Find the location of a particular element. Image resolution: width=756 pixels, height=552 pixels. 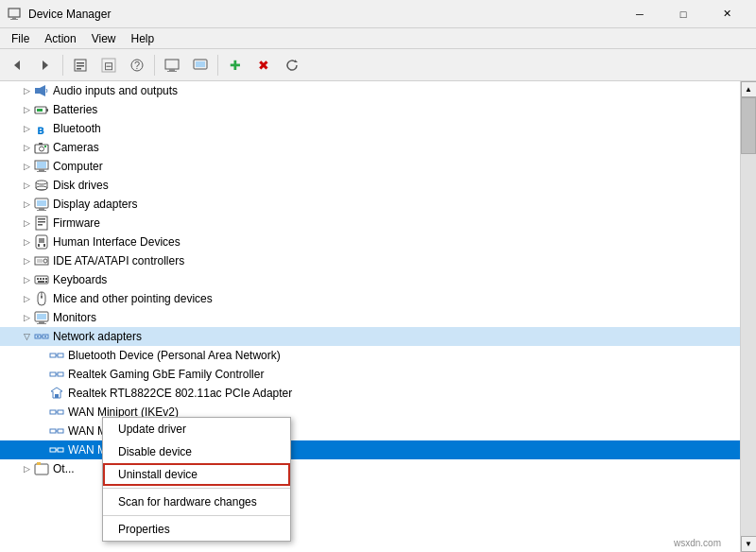

expand-mice-icon: ▷ is located at coordinates (26, 299).